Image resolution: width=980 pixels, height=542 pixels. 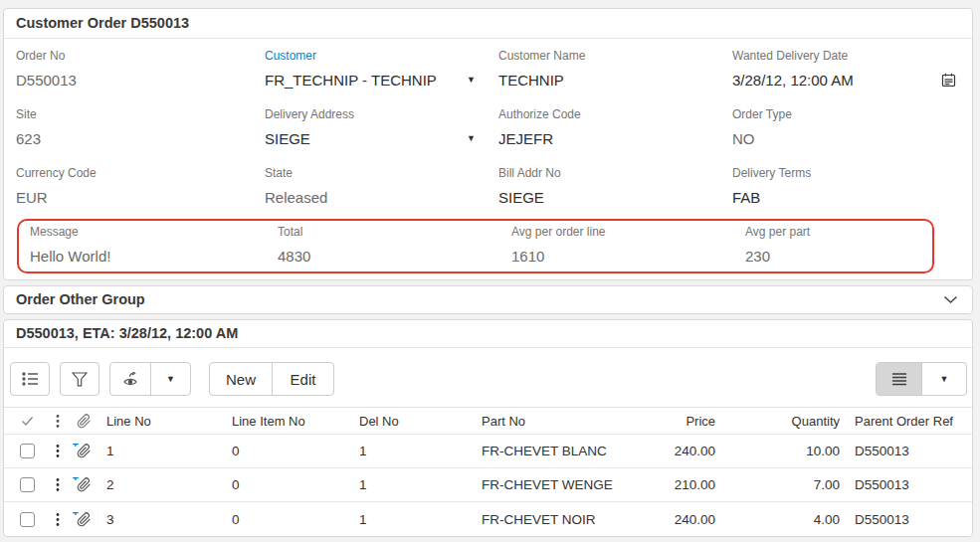 What do you see at coordinates (839, 245) in the screenshot?
I see `field-avg-per-part: Avg per part 230` at bounding box center [839, 245].